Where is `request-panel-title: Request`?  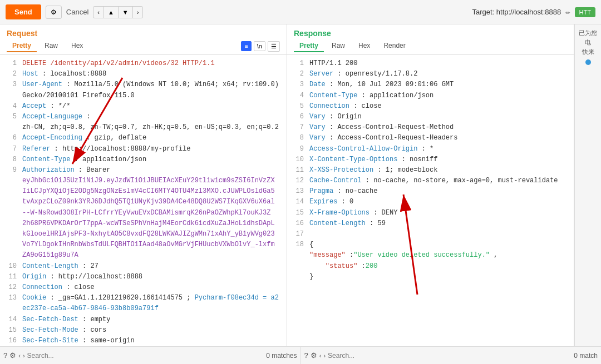
request-panel-title: Request is located at coordinates (144, 33).